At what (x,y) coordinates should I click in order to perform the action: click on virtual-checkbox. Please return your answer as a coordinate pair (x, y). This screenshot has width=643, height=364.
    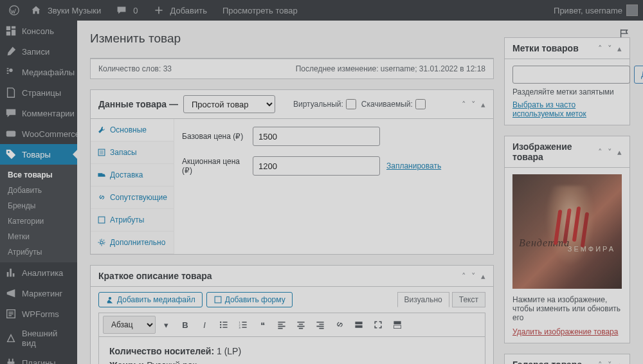
    Looking at the image, I should click on (351, 104).